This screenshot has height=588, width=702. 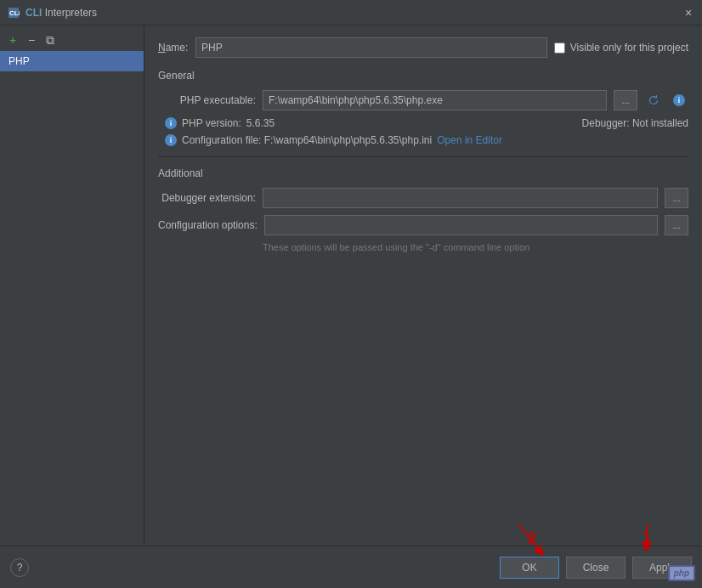 What do you see at coordinates (532, 539) in the screenshot?
I see `annotation-2: 2` at bounding box center [532, 539].